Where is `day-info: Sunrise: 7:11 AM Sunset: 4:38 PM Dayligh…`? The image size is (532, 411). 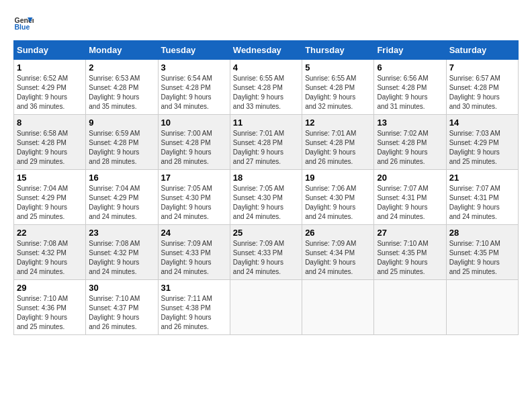
day-info: Sunrise: 7:11 AM Sunset: 4:38 PM Dayligh… is located at coordinates (194, 313).